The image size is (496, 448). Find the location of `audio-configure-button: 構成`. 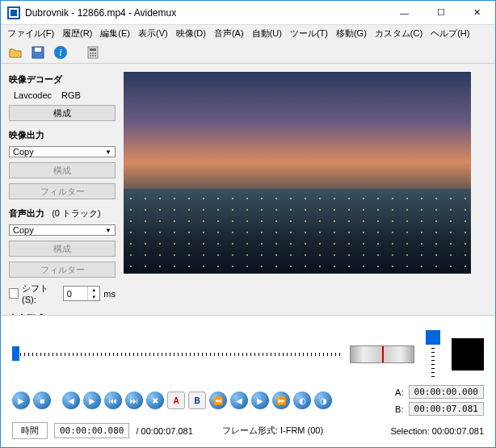

audio-configure-button: 構成 is located at coordinates (62, 249).